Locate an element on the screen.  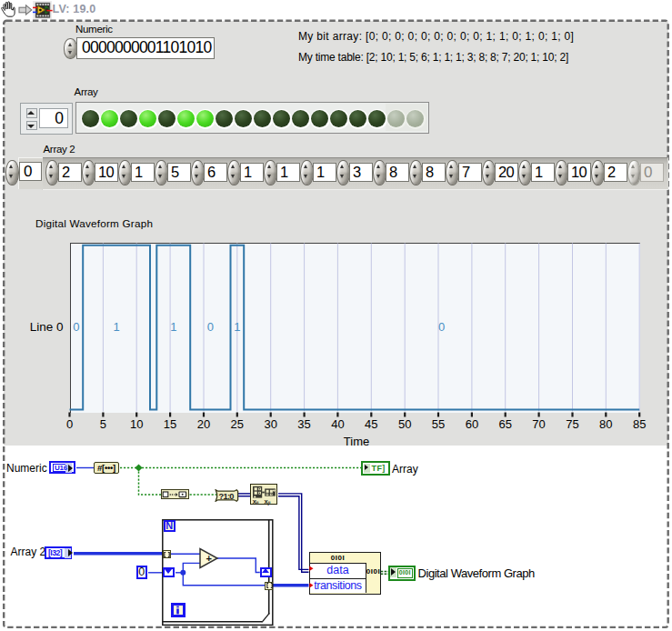
svg-text: ji is located at coordinates (269, 503).